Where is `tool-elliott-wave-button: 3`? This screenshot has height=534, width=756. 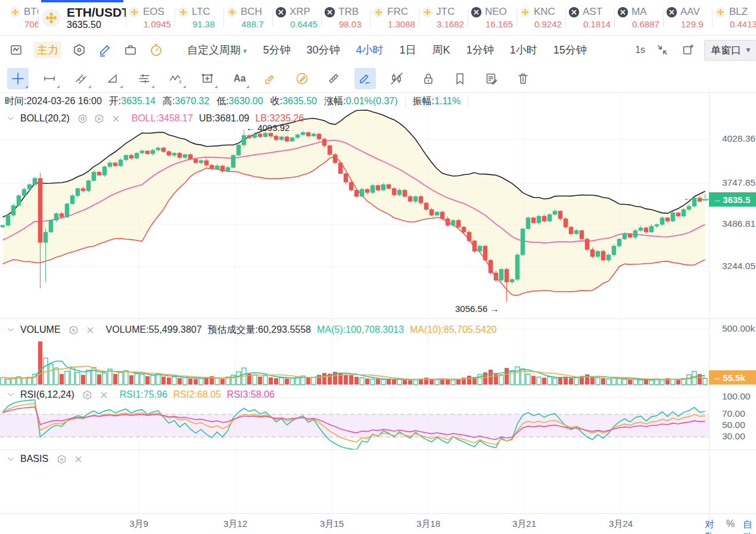 tool-elliott-wave-button: 3 is located at coordinates (176, 79).